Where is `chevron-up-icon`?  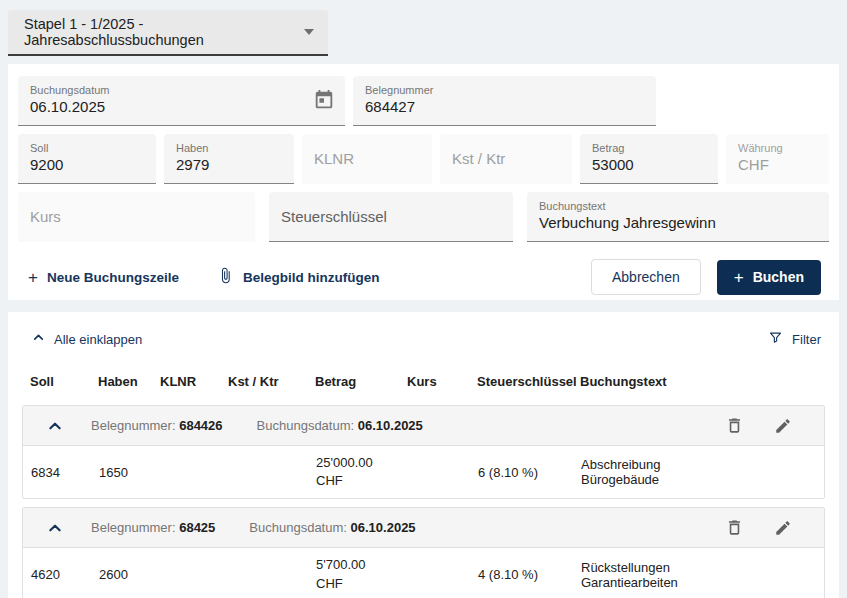
chevron-up-icon is located at coordinates (38, 339).